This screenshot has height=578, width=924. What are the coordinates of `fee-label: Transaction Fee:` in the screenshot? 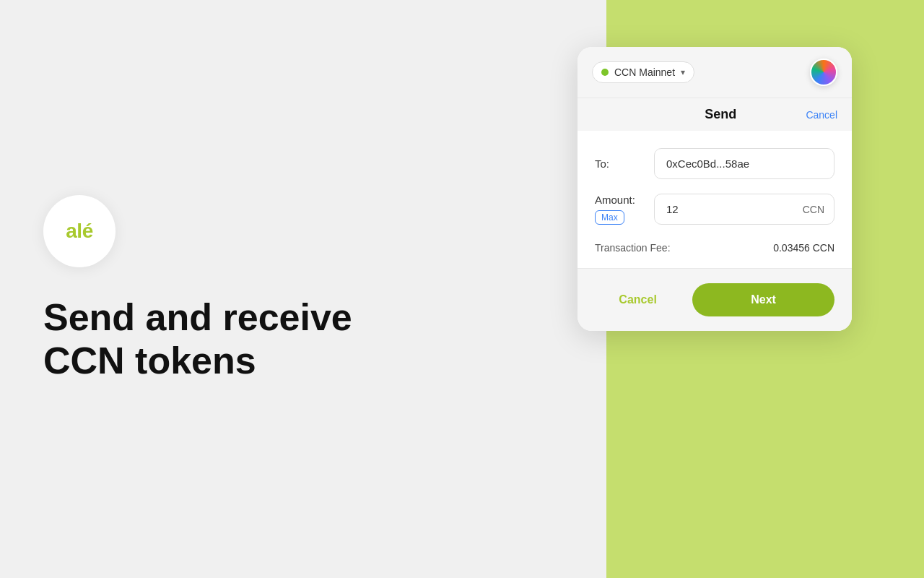 It's located at (632, 248).